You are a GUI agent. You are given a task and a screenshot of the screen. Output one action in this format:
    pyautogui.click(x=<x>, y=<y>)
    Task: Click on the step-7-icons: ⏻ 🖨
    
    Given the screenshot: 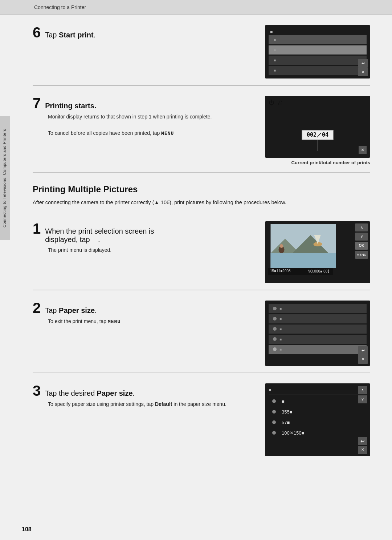 What is the action you would take?
    pyautogui.click(x=318, y=103)
    